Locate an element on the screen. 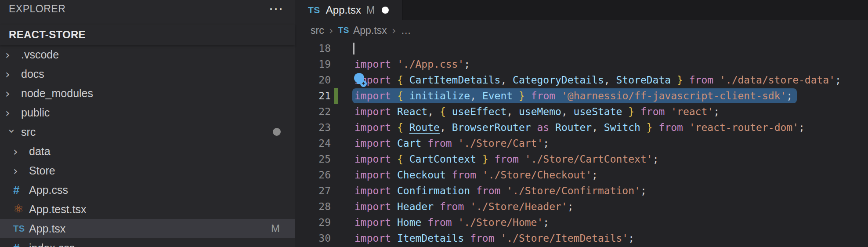  section-header-react-store: REACT-STORE is located at coordinates (148, 35).